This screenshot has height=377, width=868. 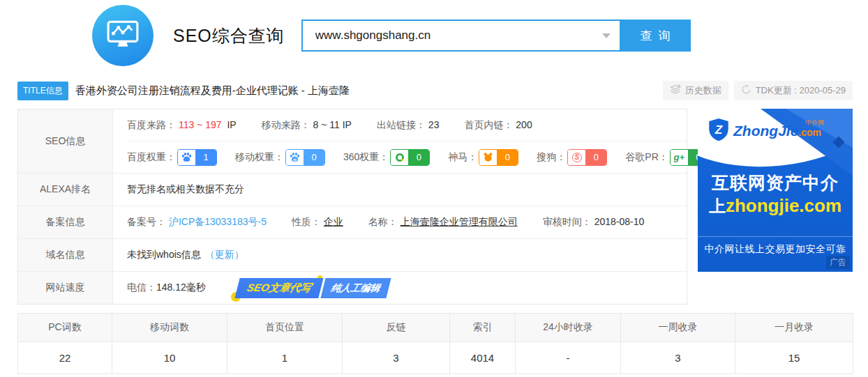 What do you see at coordinates (801, 91) in the screenshot?
I see `tdk-update-label: TDK更新 : 2020-05-29` at bounding box center [801, 91].